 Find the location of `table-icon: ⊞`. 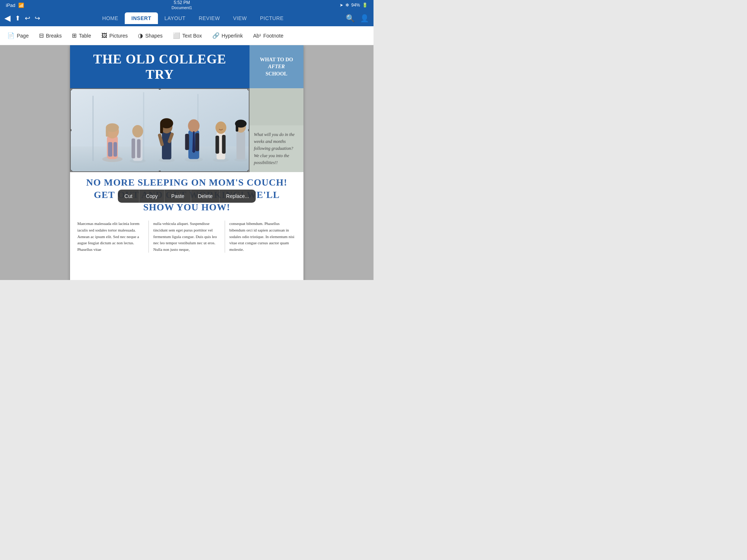

table-icon: ⊞ is located at coordinates (74, 36).